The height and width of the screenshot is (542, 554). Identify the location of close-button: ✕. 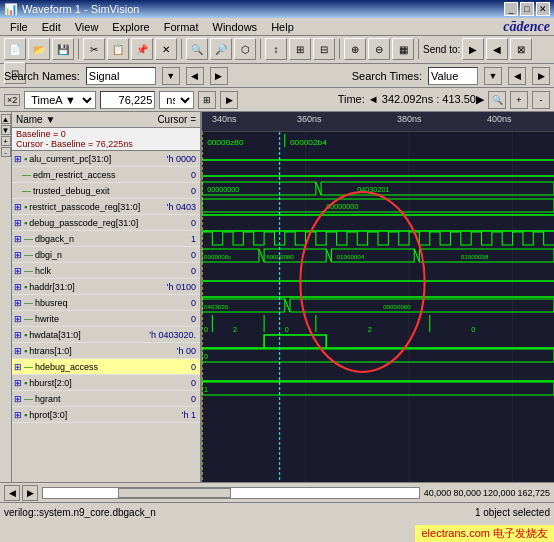
(543, 9).